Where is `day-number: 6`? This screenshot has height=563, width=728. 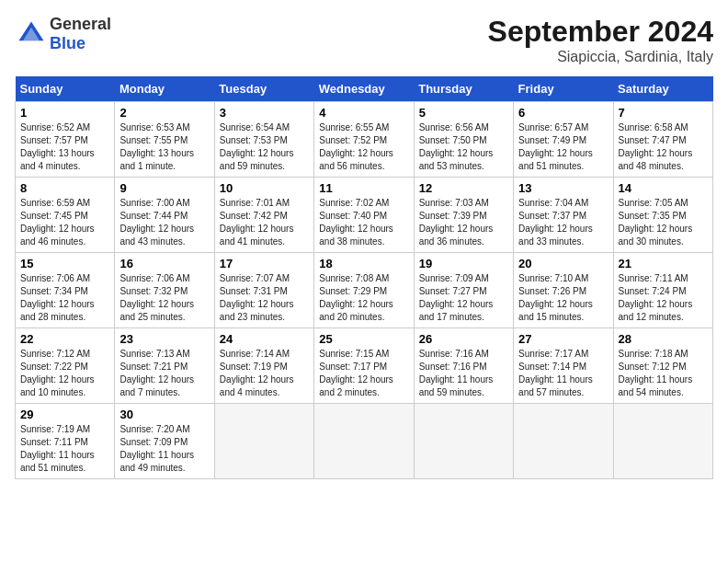
day-number: 6 is located at coordinates (563, 112).